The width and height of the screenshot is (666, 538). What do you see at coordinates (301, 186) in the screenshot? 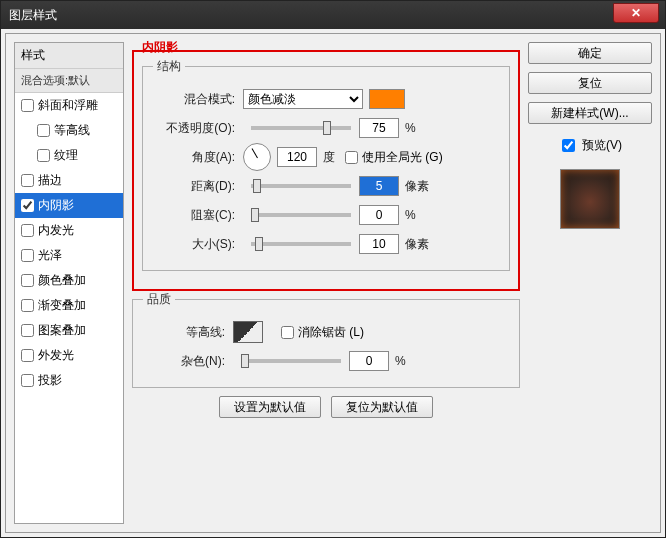
I see `distance-slider` at bounding box center [301, 186].